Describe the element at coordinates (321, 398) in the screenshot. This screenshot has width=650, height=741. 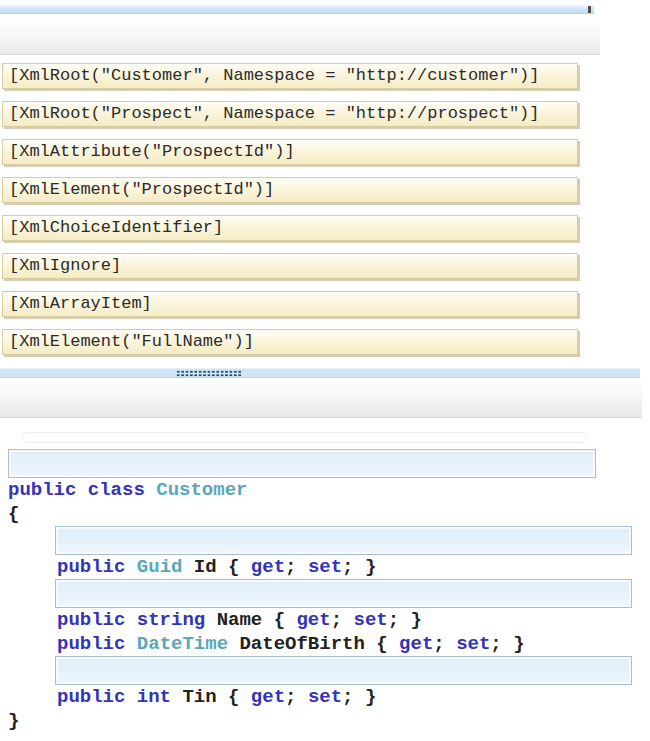
I see `answer-area-header-band` at that location.